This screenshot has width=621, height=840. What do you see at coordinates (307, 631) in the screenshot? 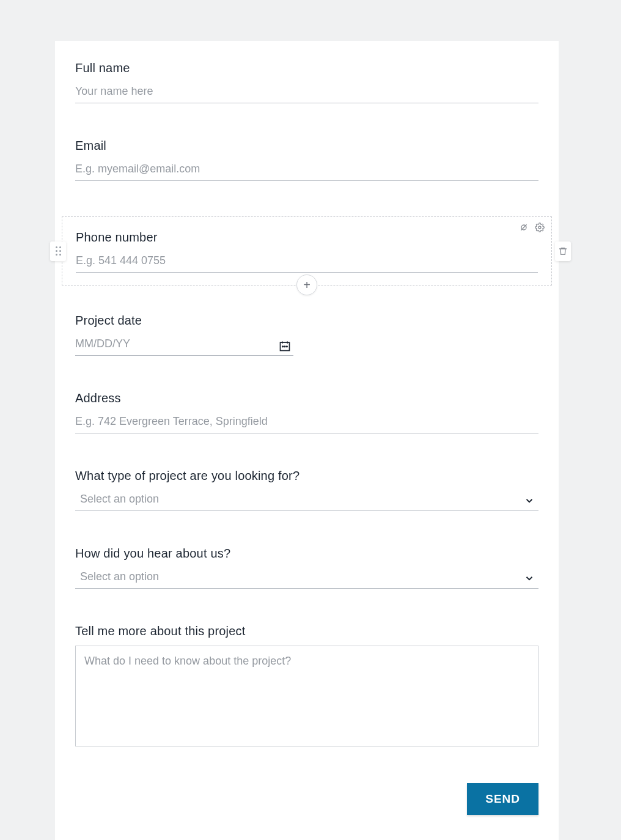
I see `tell-more-label: Tell me more about this project` at bounding box center [307, 631].